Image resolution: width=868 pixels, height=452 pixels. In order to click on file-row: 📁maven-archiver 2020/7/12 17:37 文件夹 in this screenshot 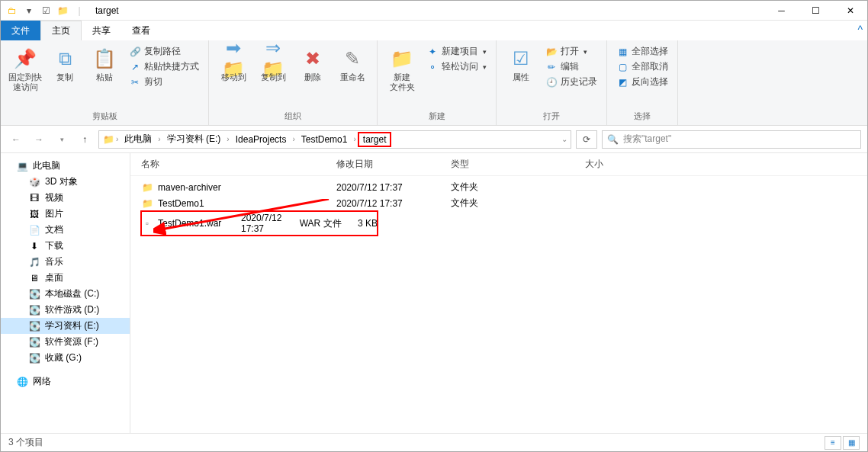, I will do `click(504, 188)`.